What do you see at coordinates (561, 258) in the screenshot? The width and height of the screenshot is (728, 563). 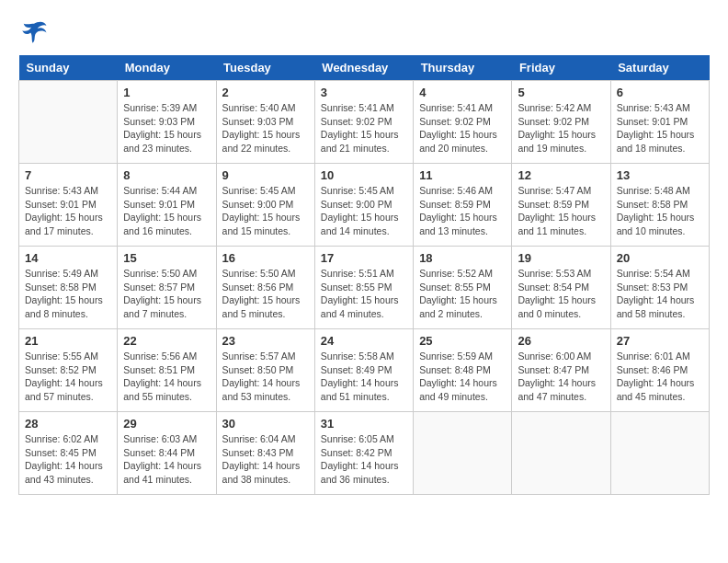 I see `day-number: 19` at bounding box center [561, 258].